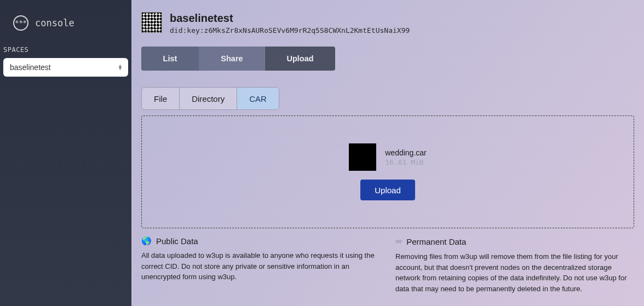 This screenshot has height=306, width=644. Describe the element at coordinates (363, 157) in the screenshot. I see `file-thumbnail` at that location.